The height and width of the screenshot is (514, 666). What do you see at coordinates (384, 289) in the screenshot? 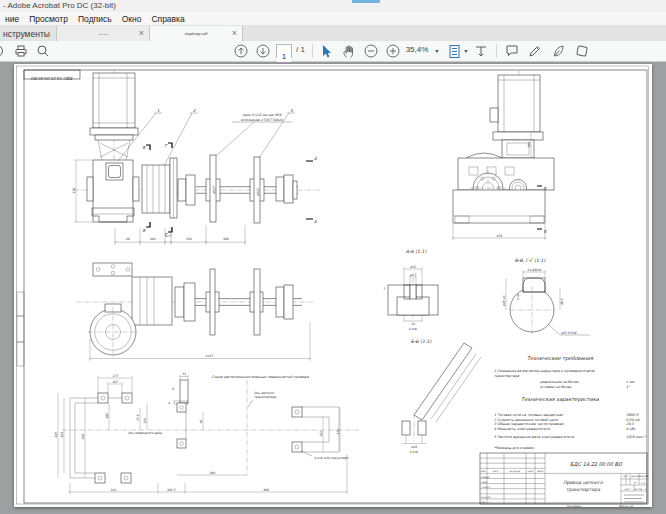
I see `dim-label: 7` at bounding box center [384, 289].